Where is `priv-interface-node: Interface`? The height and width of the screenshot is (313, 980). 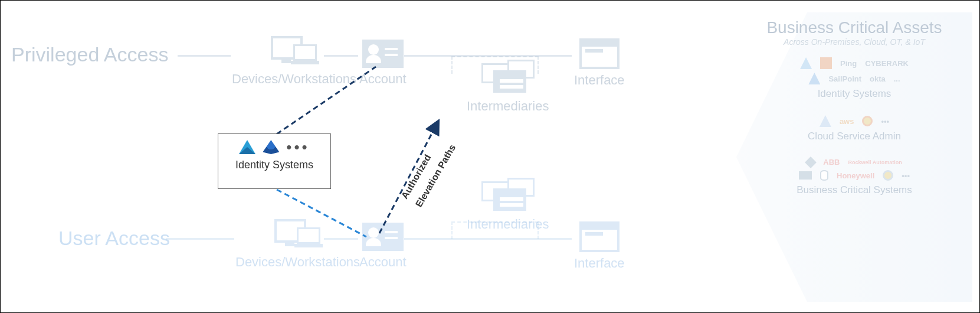 priv-interface-node: Interface is located at coordinates (599, 63).